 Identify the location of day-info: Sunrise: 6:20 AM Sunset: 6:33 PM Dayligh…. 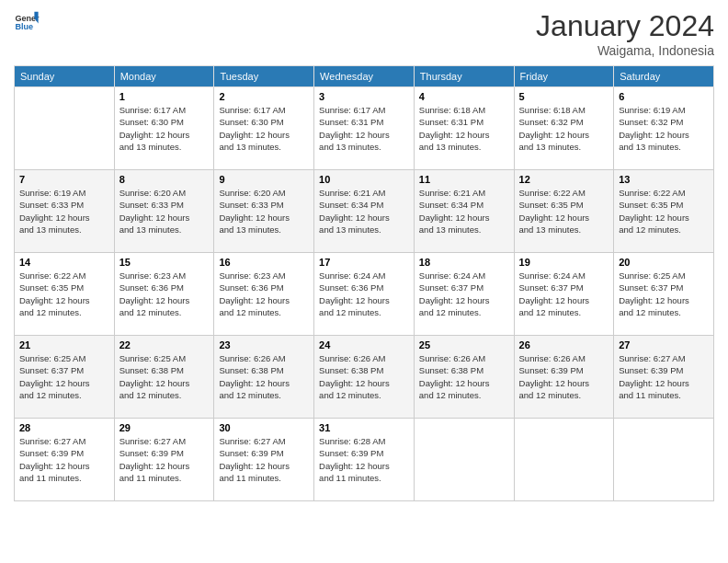
(264, 212).